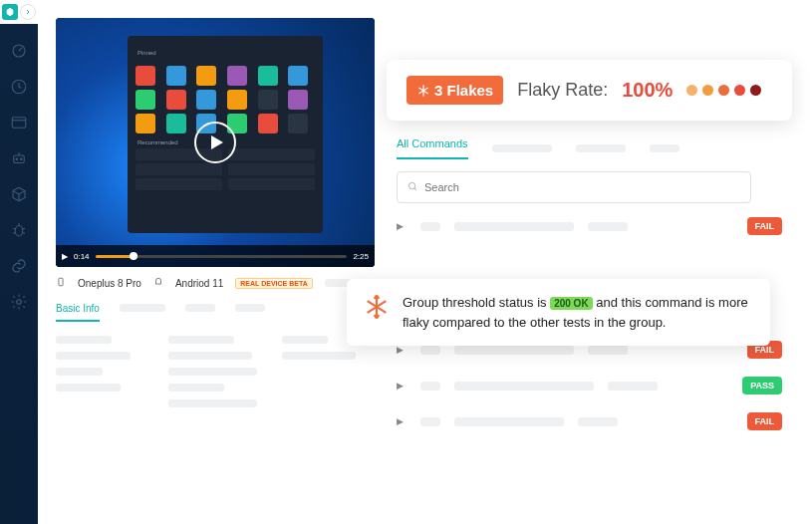  Describe the element at coordinates (19, 51) in the screenshot. I see `dashboard-icon` at that location.